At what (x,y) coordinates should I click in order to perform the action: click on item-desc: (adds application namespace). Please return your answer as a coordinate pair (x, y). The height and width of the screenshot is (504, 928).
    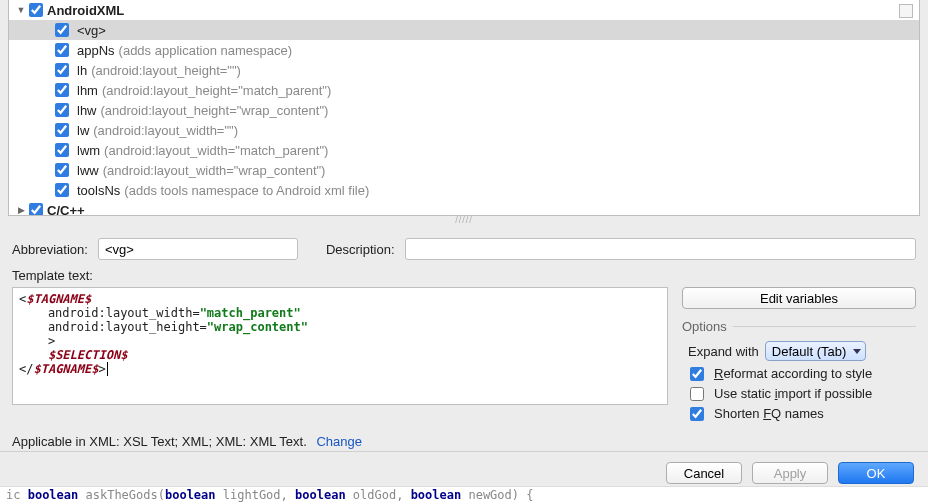
    Looking at the image, I should click on (206, 50).